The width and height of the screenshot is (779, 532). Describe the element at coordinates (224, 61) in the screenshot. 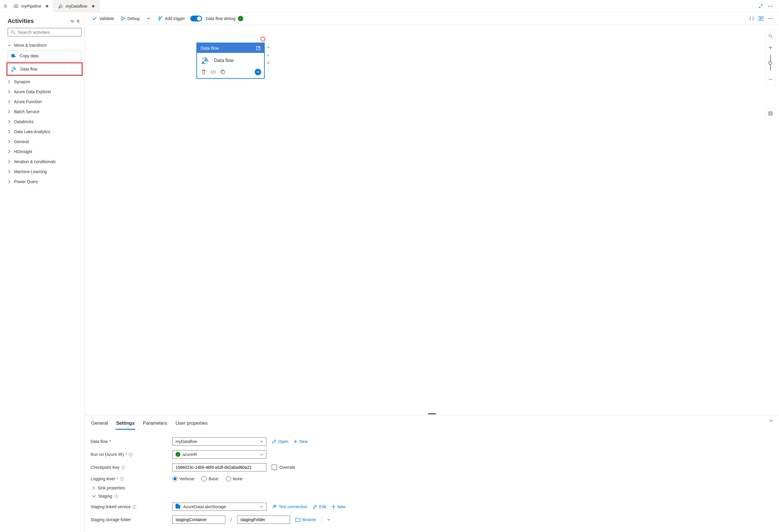

I see `node-body-label: Data flow` at that location.